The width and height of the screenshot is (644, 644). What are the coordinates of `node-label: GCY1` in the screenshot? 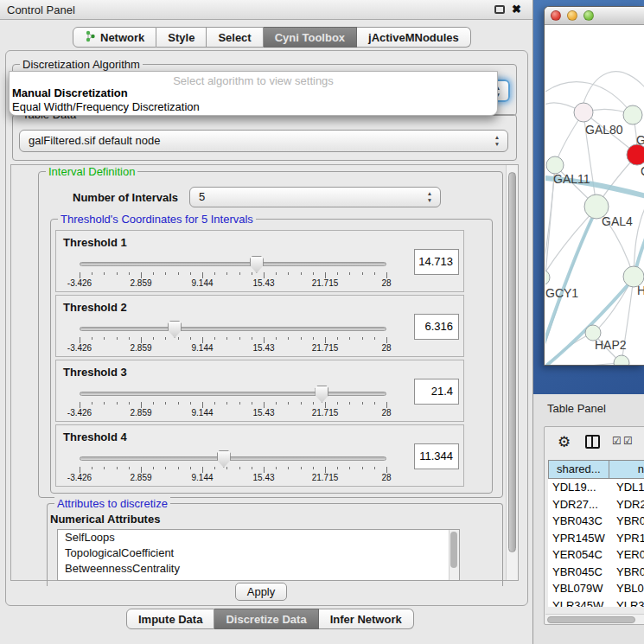 It's located at (562, 293).